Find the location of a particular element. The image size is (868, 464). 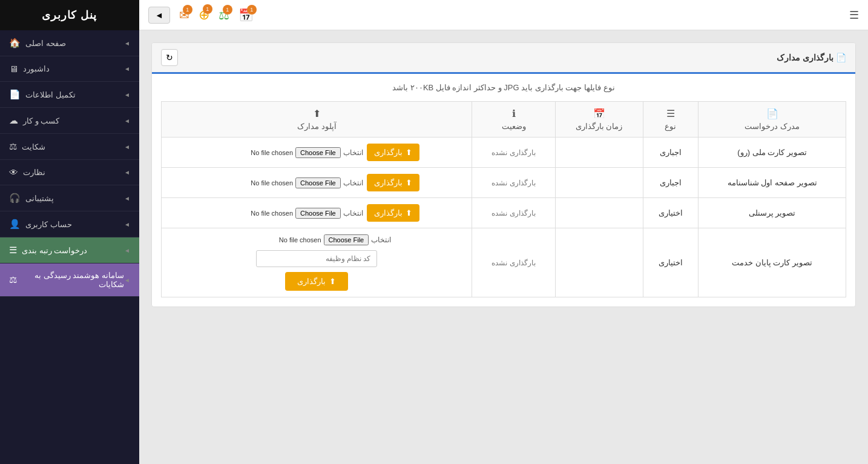

sidebar-item-home: ◄ صفحه اصلی 🏠 is located at coordinates (70, 44).